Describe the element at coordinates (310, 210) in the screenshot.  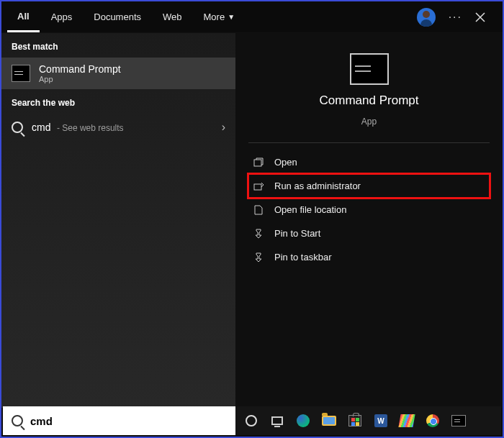
I see `action-open-location-label: Open file location` at that location.